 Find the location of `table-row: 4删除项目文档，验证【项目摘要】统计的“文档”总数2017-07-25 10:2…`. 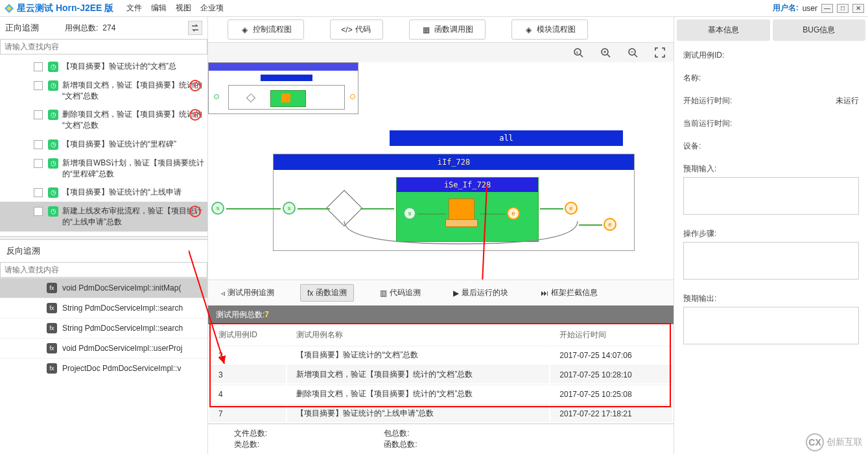

table-row: 4删除项目文档，验证【项目摘要】统计的“文档”总数2017-07-25 10:2… is located at coordinates (441, 394).